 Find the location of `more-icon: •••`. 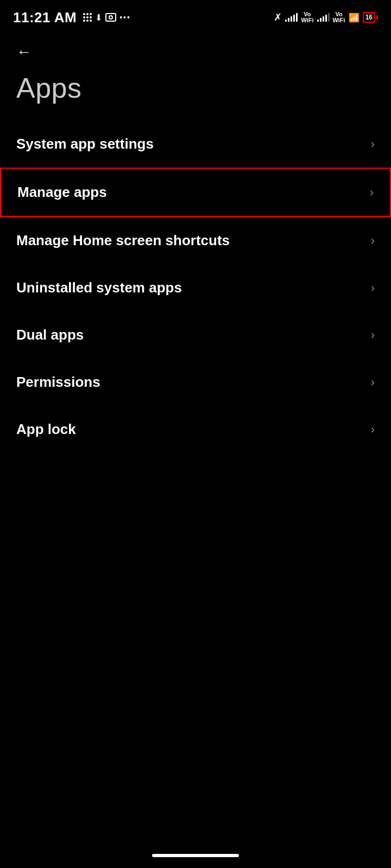

more-icon: ••• is located at coordinates (125, 17).